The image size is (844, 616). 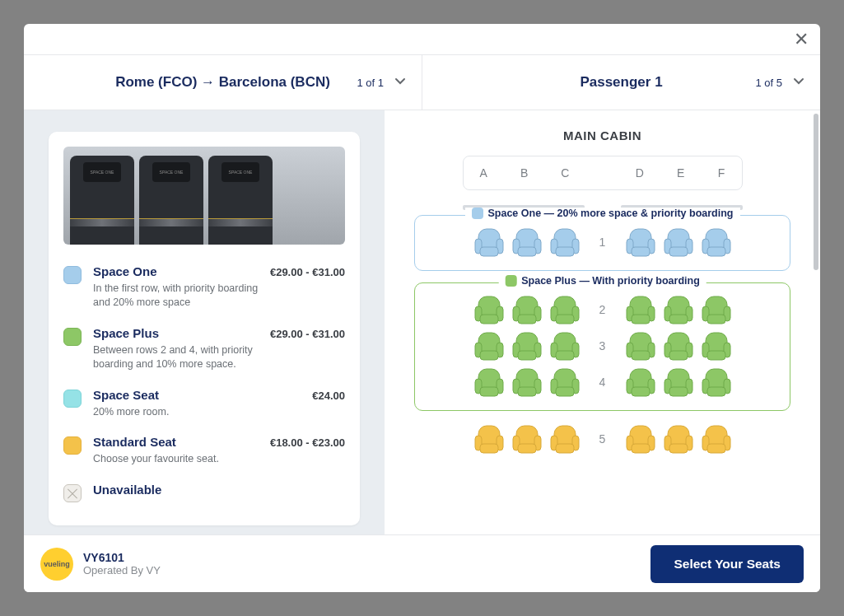 What do you see at coordinates (602, 213) in the screenshot?
I see `zone-label: Space One — 20% more space & priority bo…` at bounding box center [602, 213].